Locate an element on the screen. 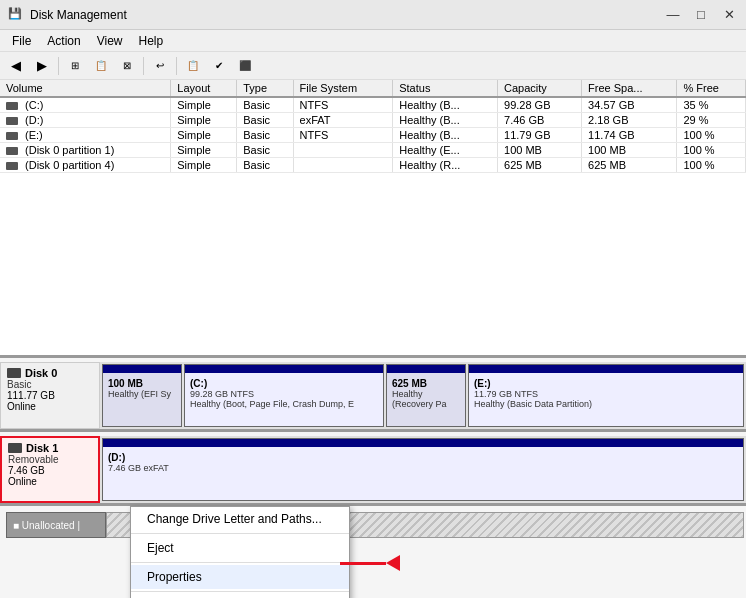 The width and height of the screenshot is (746, 598). disk-1-size: 7.46 GB is located at coordinates (50, 470).